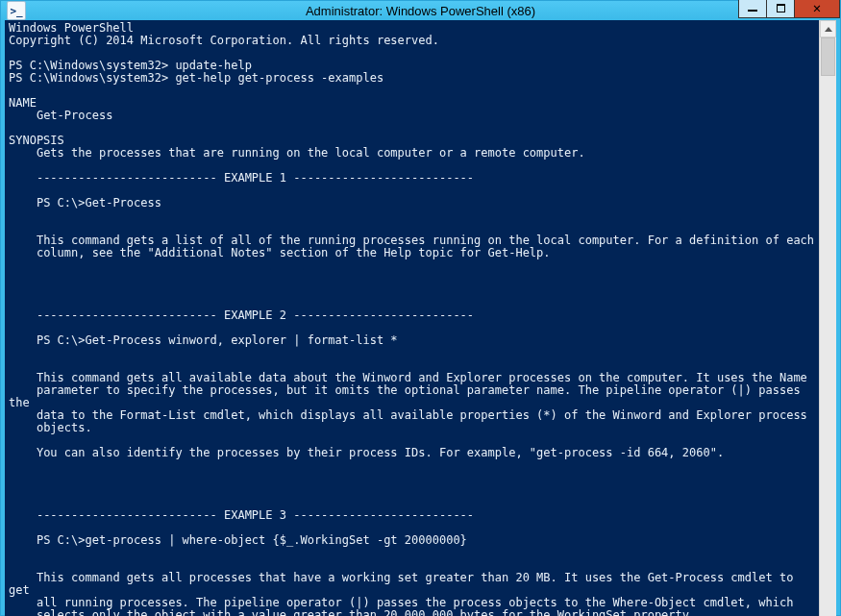 This screenshot has width=841, height=616. Describe the element at coordinates (61, 115) in the screenshot. I see `section-value: Get-Process` at that location.